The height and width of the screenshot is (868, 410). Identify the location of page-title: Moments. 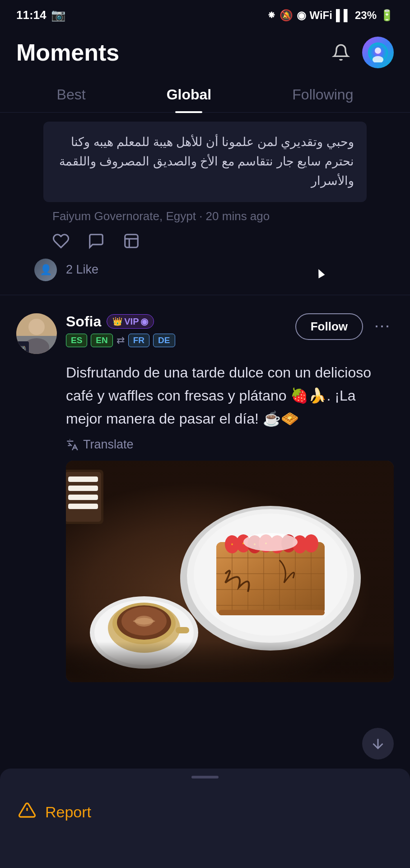
(68, 52).